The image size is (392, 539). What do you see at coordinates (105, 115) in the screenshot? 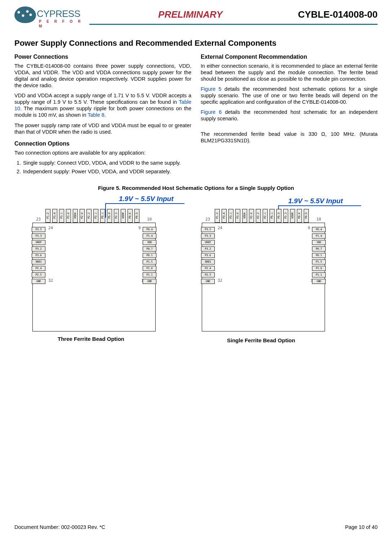
I see `text-run: .` at bounding box center [105, 115].